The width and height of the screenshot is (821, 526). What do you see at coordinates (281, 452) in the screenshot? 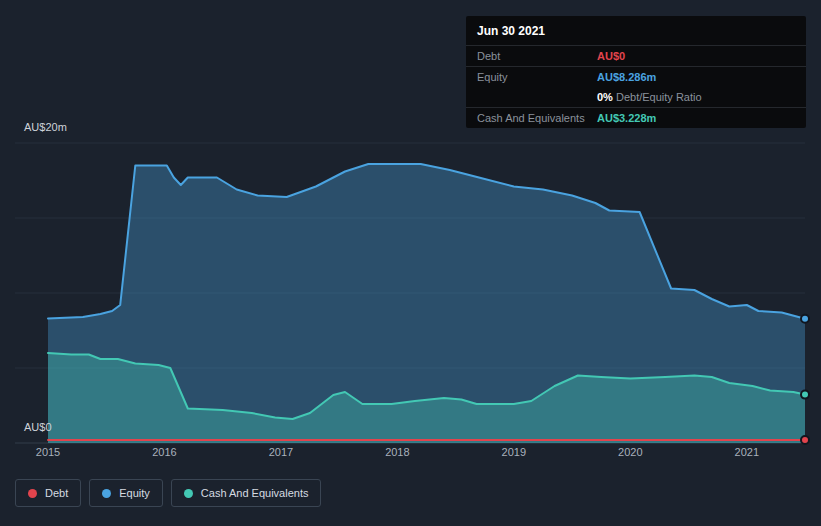
I see `x-axis-label-2017: 2017` at bounding box center [281, 452].